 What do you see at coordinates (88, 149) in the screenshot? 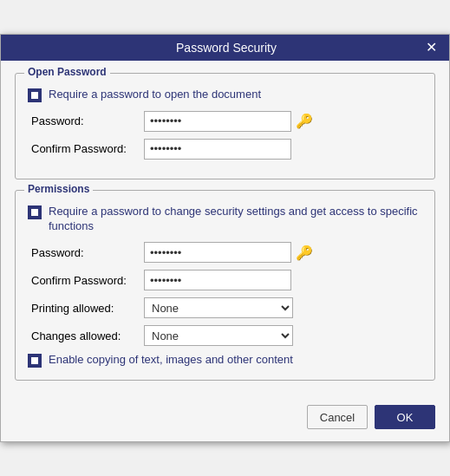
I see `open-confirm-label: Confirm Password:` at bounding box center [88, 149].